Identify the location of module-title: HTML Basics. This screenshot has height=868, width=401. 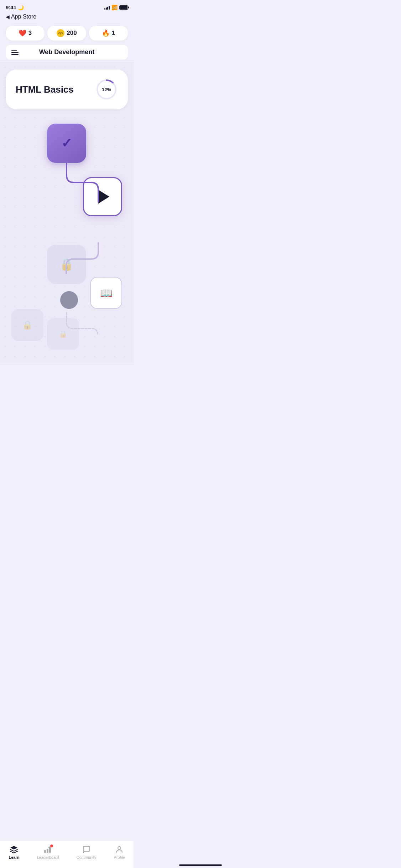
(45, 90).